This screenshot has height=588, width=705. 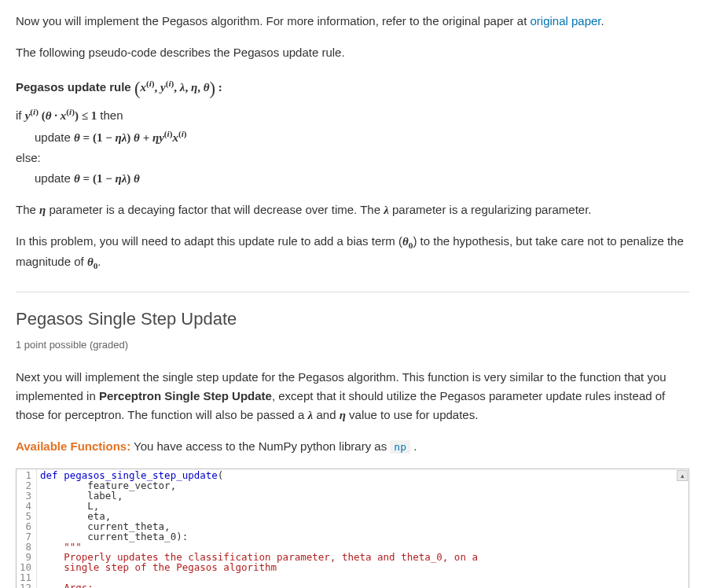 What do you see at coordinates (352, 115) in the screenshot?
I see `rule-if-line: if y(i) (θ · x(i)) ≤ 1 then` at bounding box center [352, 115].